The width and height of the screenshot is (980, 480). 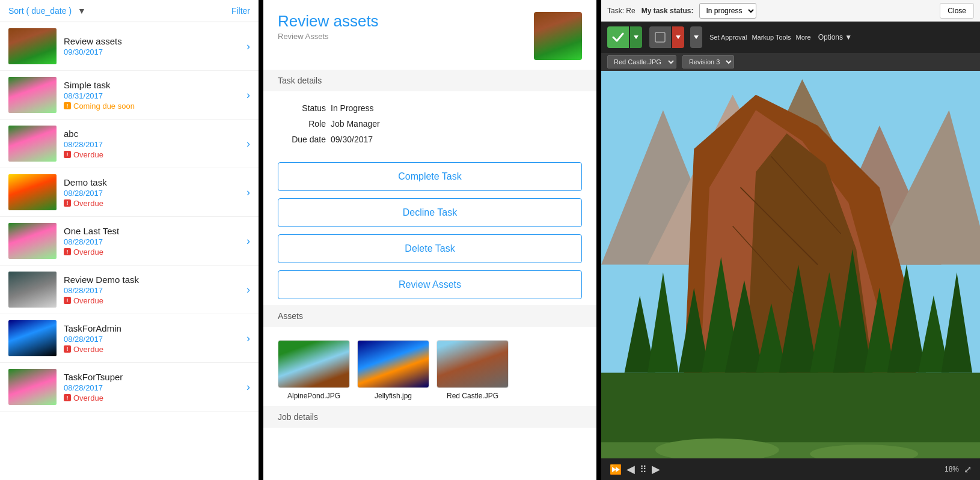 What do you see at coordinates (708, 62) in the screenshot?
I see `revision-select-dropdown: Revision 3 Revision 2 Revision 1` at bounding box center [708, 62].